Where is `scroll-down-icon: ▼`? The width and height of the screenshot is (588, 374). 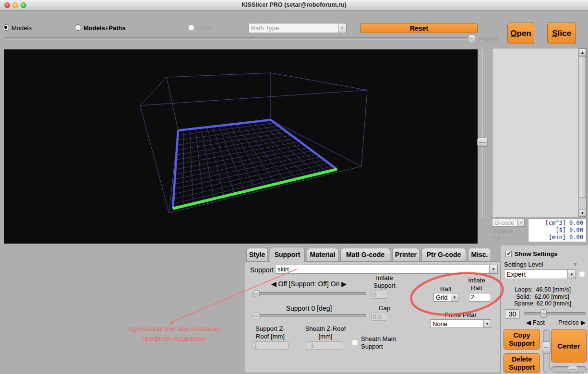
scroll-down-icon: ▼ is located at coordinates (583, 213).